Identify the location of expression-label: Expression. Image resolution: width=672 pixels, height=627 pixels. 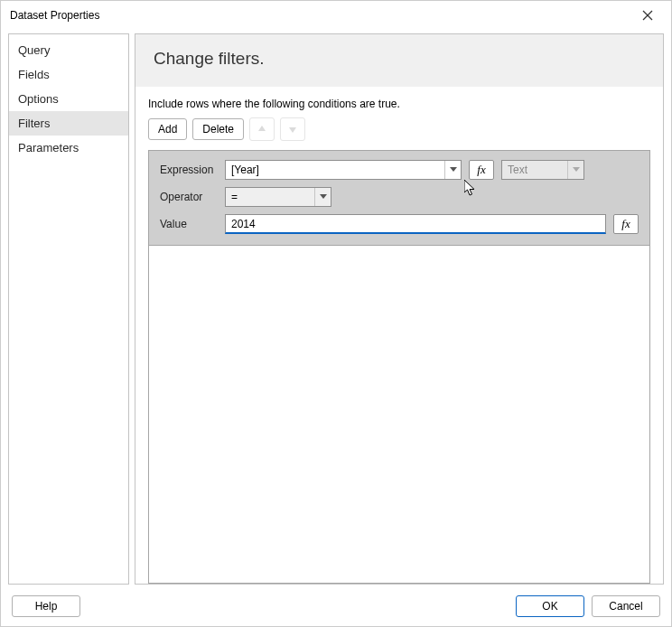
(189, 170).